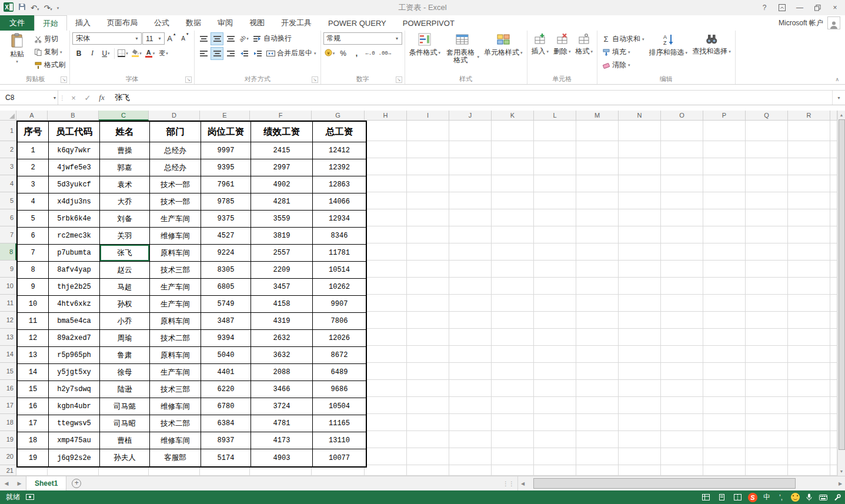 This screenshot has width=845, height=504. What do you see at coordinates (724, 149) in the screenshot?
I see `cell-P2` at bounding box center [724, 149].